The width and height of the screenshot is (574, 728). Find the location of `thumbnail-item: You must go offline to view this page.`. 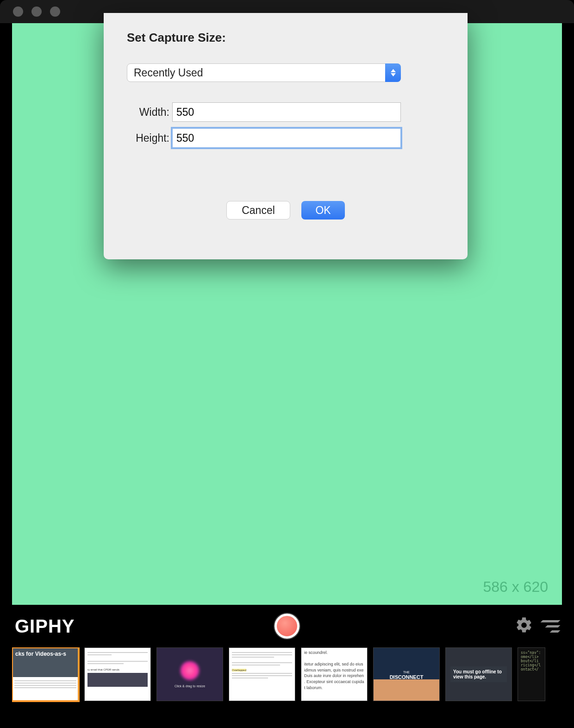

thumbnail-item: You must go offline to view this page. is located at coordinates (479, 674).